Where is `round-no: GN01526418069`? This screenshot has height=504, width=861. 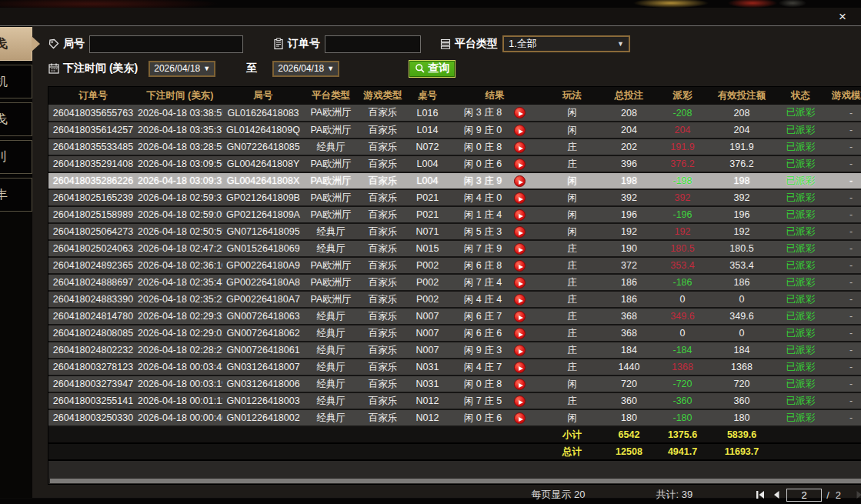 round-no: GN01526418069 is located at coordinates (263, 249).